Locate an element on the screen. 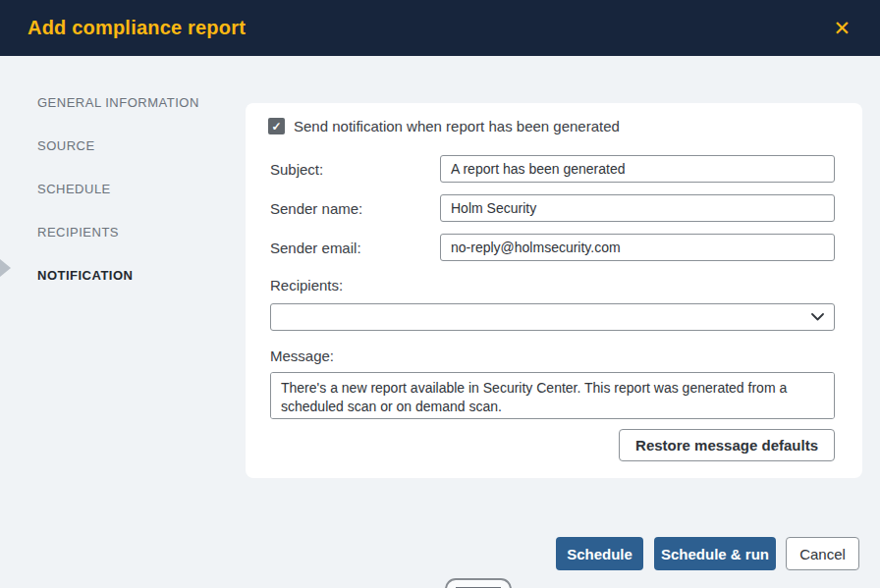 The width and height of the screenshot is (880, 588). modal-header: Add compliance report ✕ is located at coordinates (440, 27).